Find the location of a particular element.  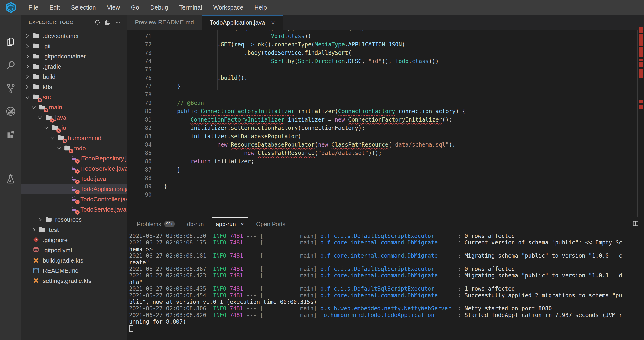

menu-workspace: Workspace is located at coordinates (228, 7).